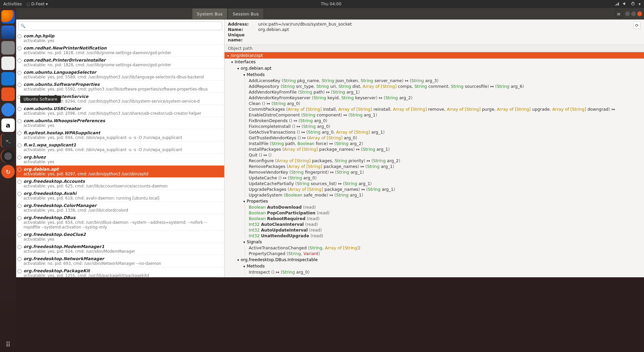  What do you see at coordinates (8, 345) in the screenshot?
I see `show-applications-icon: ⠿` at bounding box center [8, 345].